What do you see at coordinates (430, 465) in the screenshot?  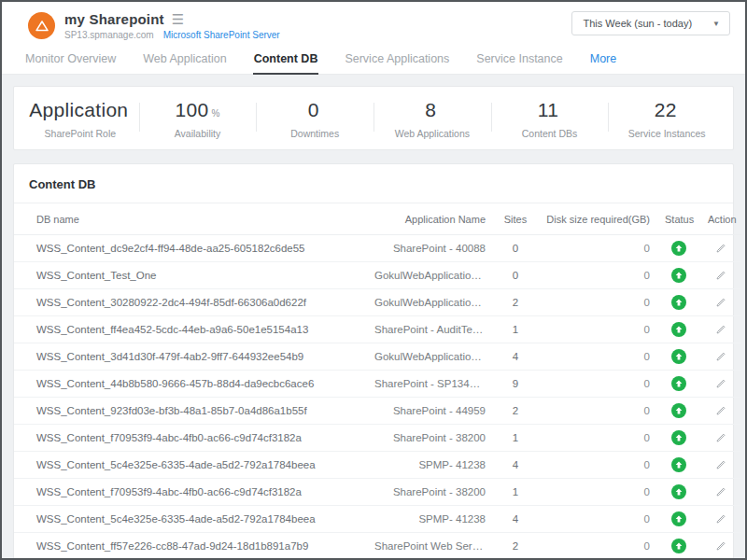 I see `cell-application-name: SPMP- 41238` at bounding box center [430, 465].